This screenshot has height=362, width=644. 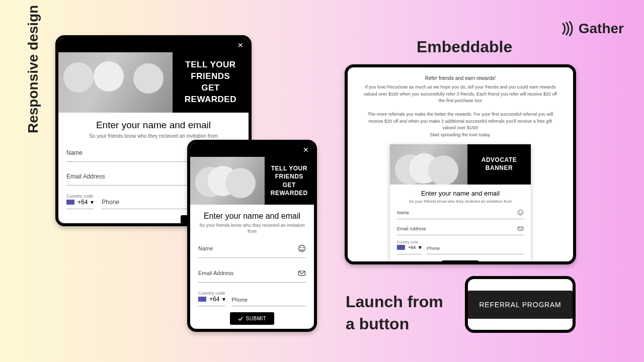 I want to click on referral-modal-small: ✕ TELL YOUR FRIENDS GET REWARDED Enter y…, so click(x=252, y=236).